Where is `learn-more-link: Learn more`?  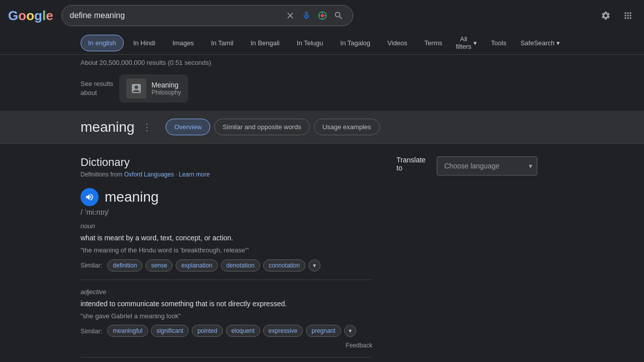
learn-more-link: Learn more is located at coordinates (194, 174).